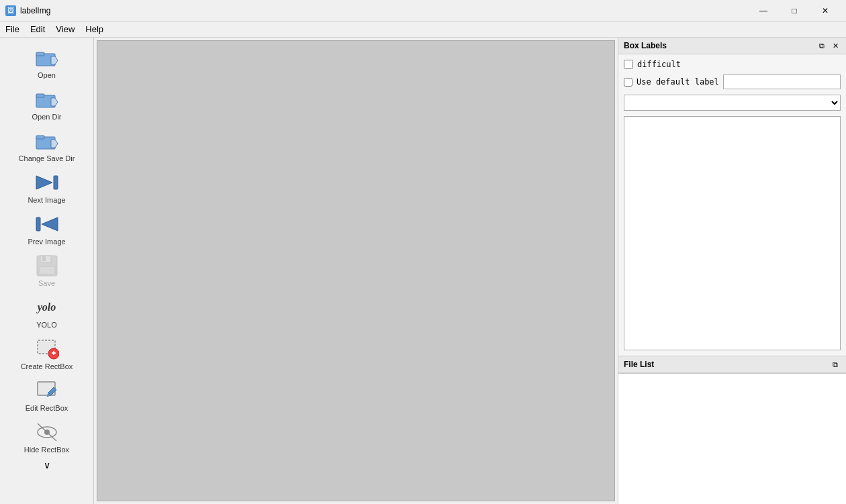 The height and width of the screenshot is (504, 846). I want to click on next-image-icon, so click(47, 183).